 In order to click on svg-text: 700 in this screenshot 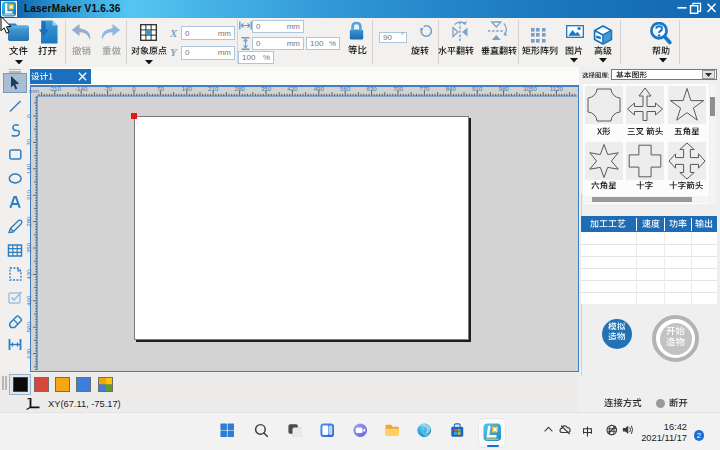, I will do `click(398, 88)`.